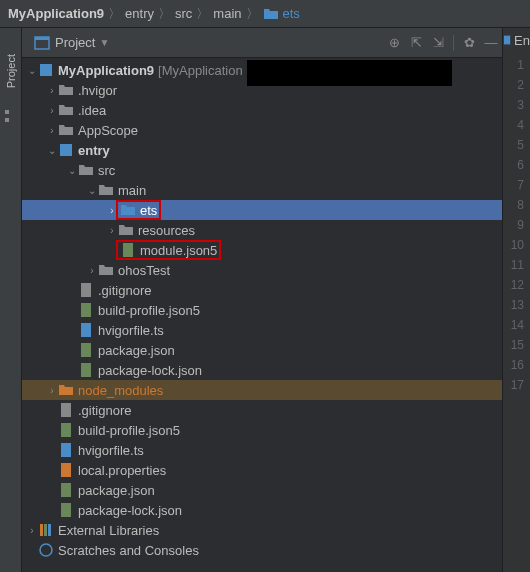 The image size is (530, 572). What do you see at coordinates (262, 230) in the screenshot?
I see `tree-item-resources: › resources` at bounding box center [262, 230].